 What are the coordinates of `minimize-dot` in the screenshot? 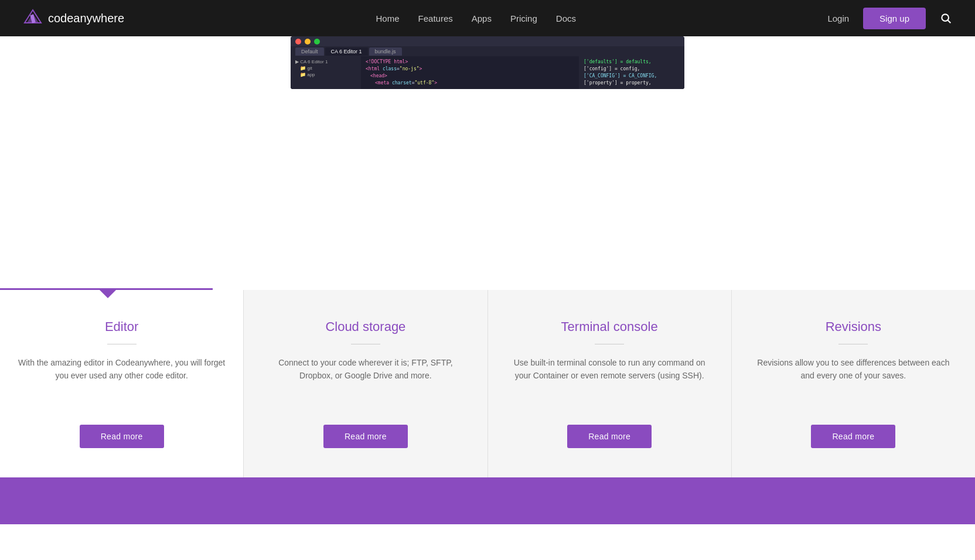 It's located at (308, 42).